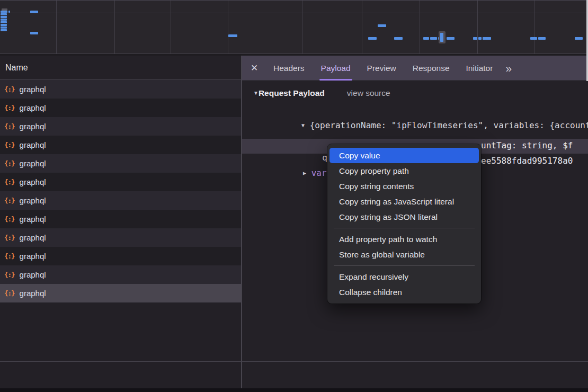  Describe the element at coordinates (404, 186) in the screenshot. I see `menu-item-copy-string-contents: Copy string contents` at that location.